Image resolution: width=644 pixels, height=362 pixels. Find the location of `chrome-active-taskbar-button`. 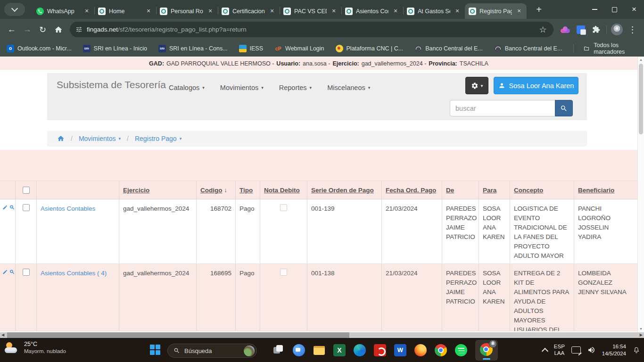

chrome-active-taskbar-button is located at coordinates (487, 350).